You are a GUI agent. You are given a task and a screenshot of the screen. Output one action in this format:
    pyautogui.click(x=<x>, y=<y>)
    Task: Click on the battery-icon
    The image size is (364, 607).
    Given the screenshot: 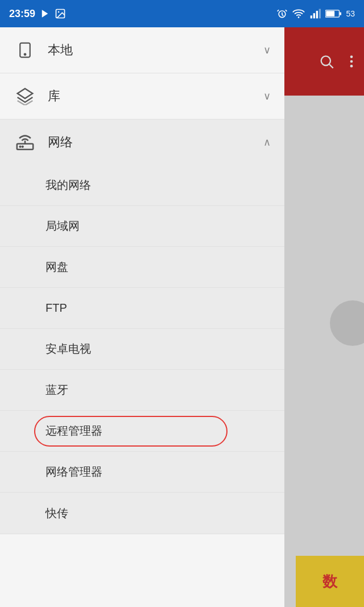 What is the action you would take?
    pyautogui.click(x=333, y=14)
    